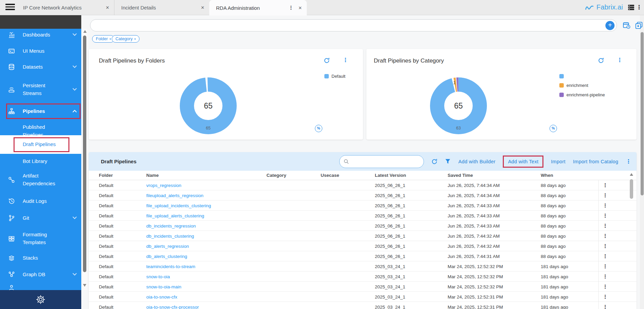 This screenshot has height=309, width=644. I want to click on add-button: +, so click(610, 26).